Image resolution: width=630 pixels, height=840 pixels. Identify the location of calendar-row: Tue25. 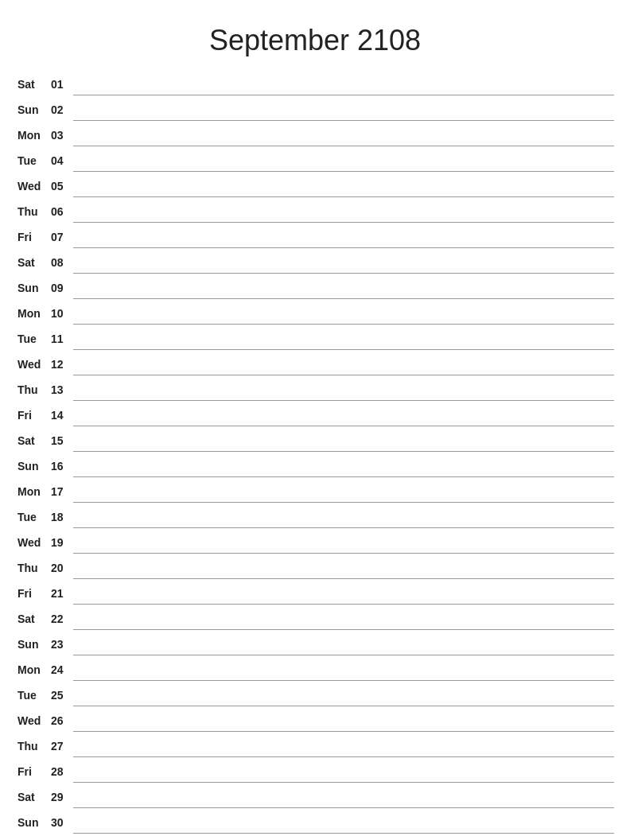
(315, 695).